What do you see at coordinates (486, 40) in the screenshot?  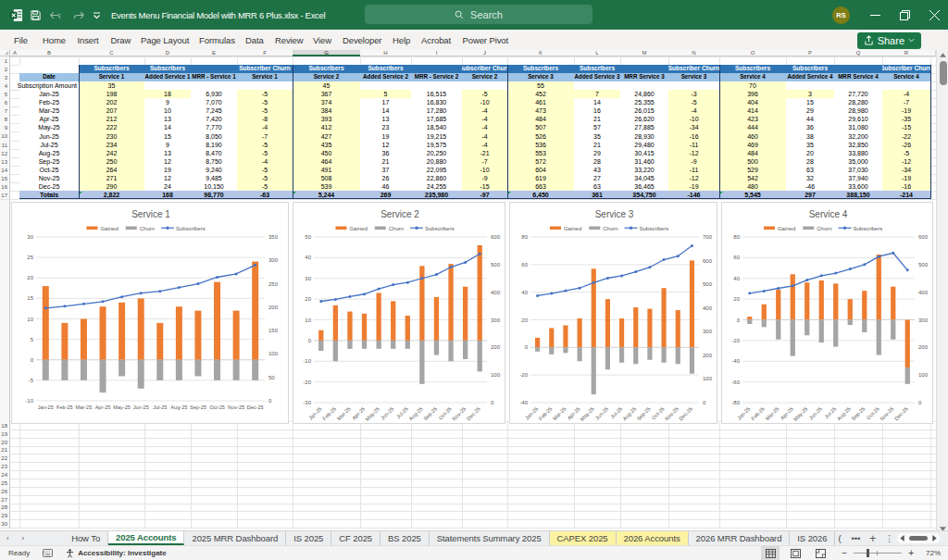 I see `ribbon-tab-power-pivot: Power Pivot` at bounding box center [486, 40].